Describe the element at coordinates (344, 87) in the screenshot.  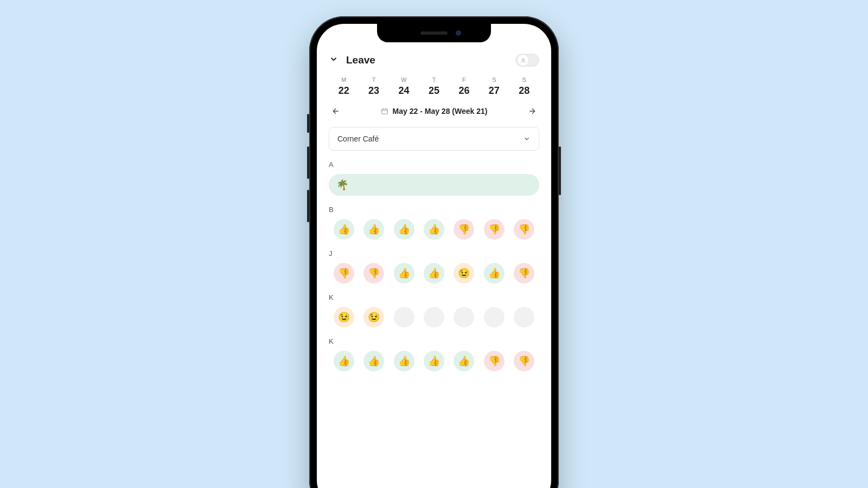
I see `weekday-column: M22` at that location.